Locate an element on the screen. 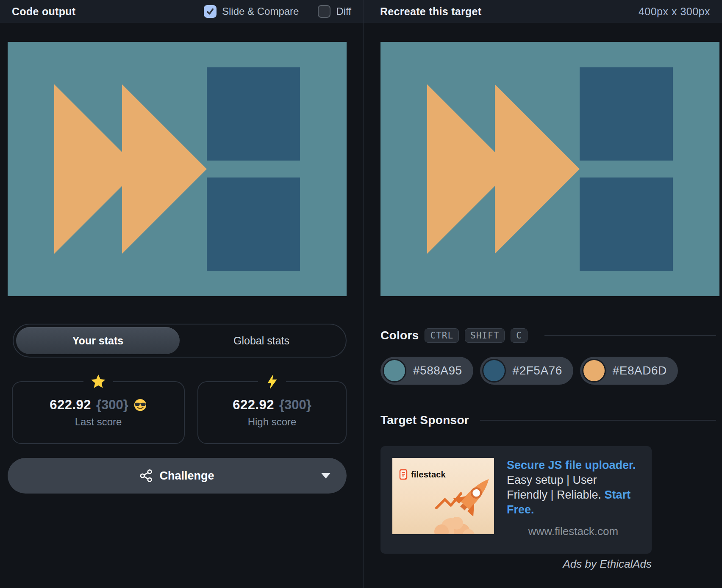  swatch-orange: #E8AD6D is located at coordinates (629, 371).